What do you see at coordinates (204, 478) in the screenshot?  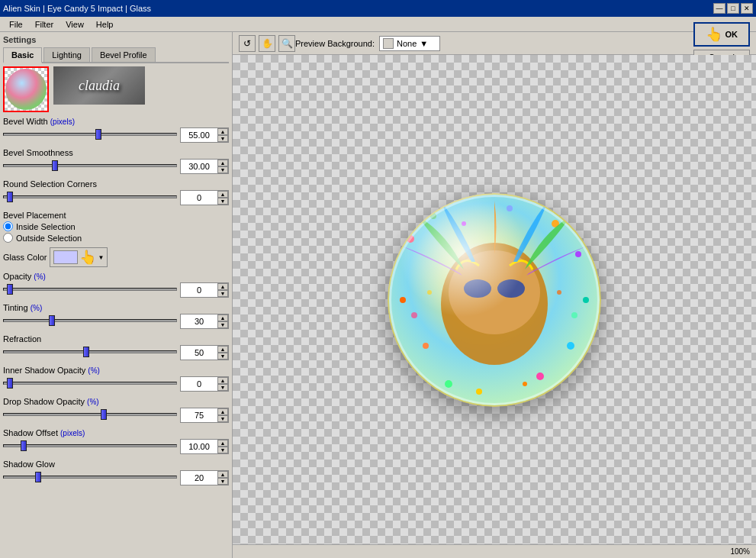 I see `shadow-glow-spinbox: ▲ ▼` at bounding box center [204, 478].